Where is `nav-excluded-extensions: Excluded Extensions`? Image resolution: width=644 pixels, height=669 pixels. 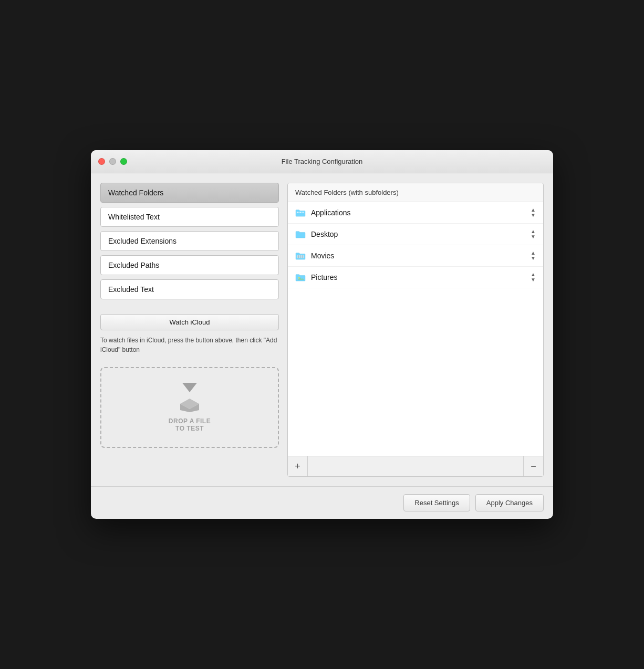 nav-excluded-extensions: Excluded Extensions is located at coordinates (190, 241).